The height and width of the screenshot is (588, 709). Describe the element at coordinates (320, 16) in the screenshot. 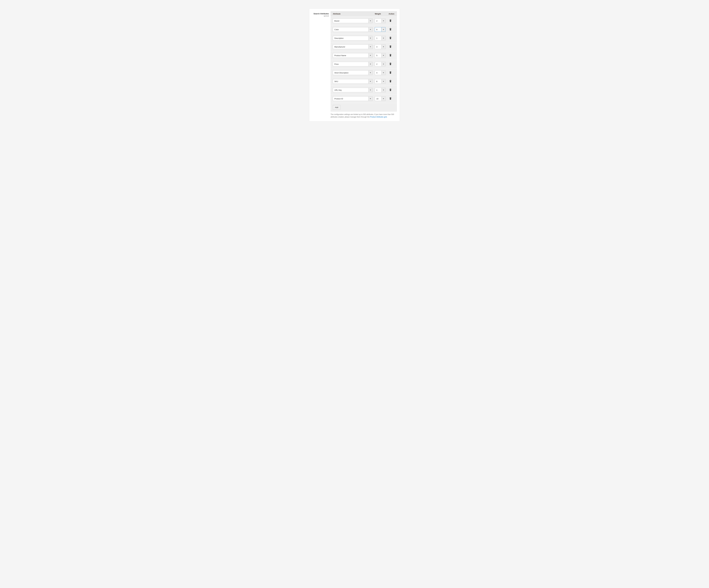

I see `section-scope: [global]` at that location.